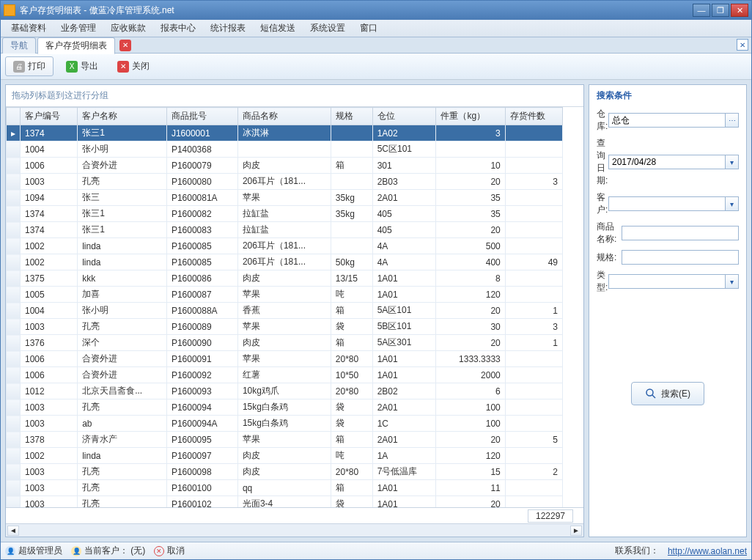 Image resolution: width=752 pixels, height=560 pixels. Describe the element at coordinates (284, 246) in the screenshot. I see `table-row: 1002lindaP1600085206耳片（181...4A500` at that location.